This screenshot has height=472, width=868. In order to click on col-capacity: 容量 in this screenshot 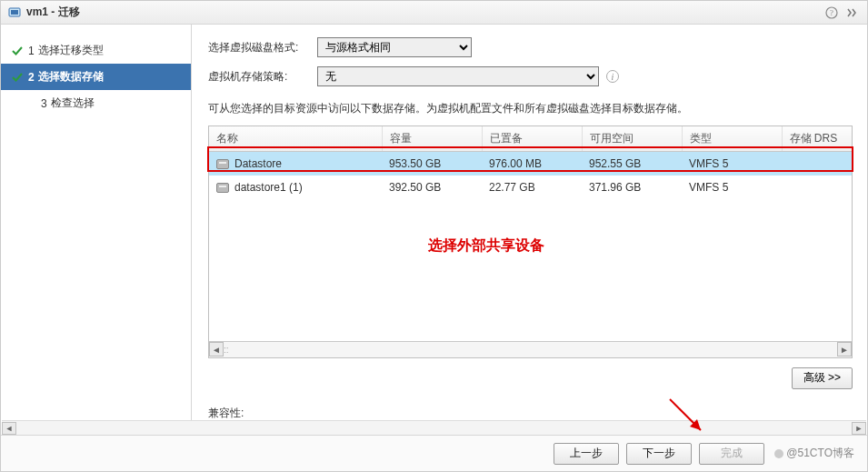, I will do `click(432, 139)`.